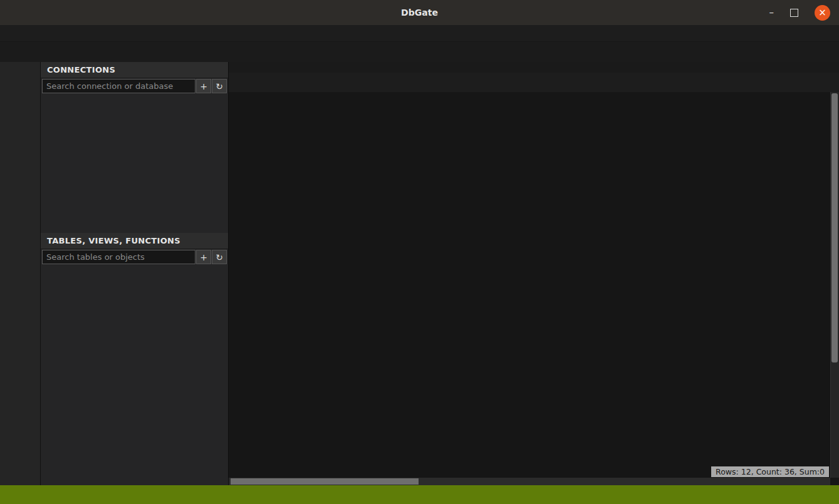 Image resolution: width=839 pixels, height=504 pixels. Describe the element at coordinates (420, 13) in the screenshot. I see `window-title: DbGate` at that location.